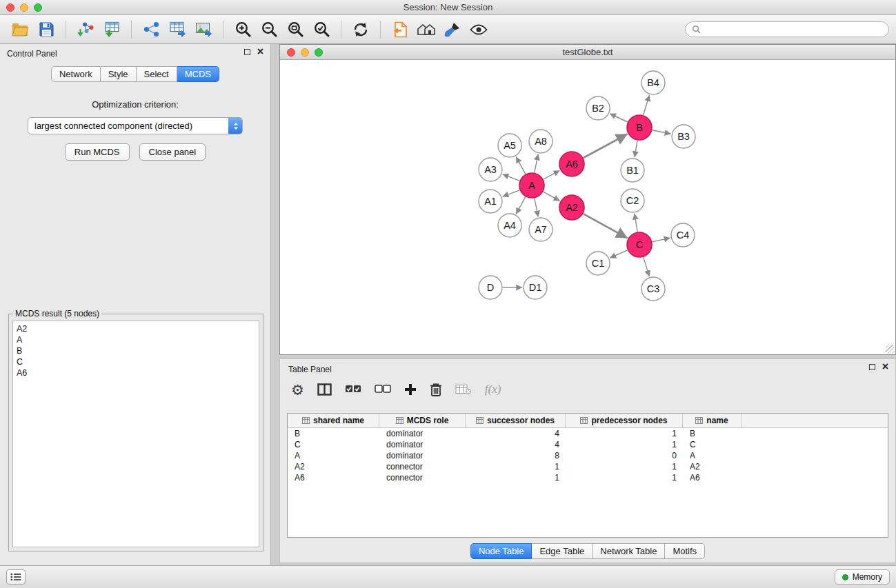  What do you see at coordinates (243, 30) in the screenshot?
I see `zoom-in-button` at bounding box center [243, 30].